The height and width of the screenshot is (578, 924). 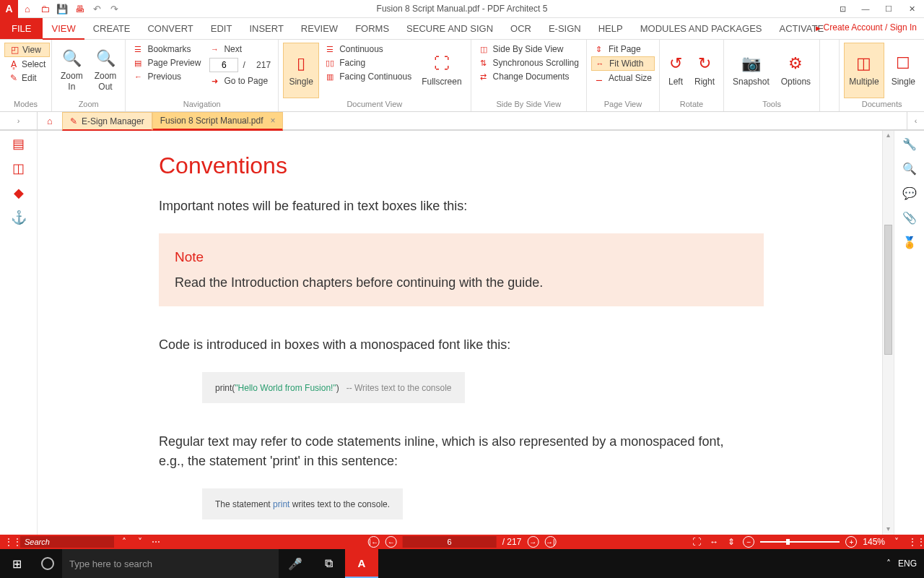 What do you see at coordinates (328, 564) in the screenshot?
I see `task-view-icon: ⧉` at bounding box center [328, 564].